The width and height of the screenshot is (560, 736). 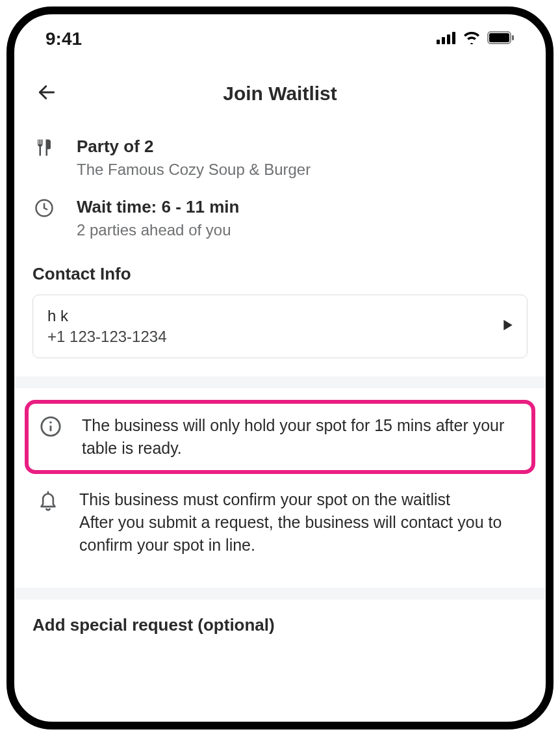 I want to click on info-icon, so click(x=51, y=426).